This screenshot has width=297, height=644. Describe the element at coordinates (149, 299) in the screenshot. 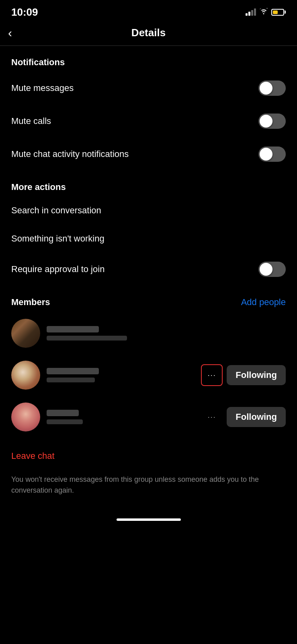

I see `members-header: Members Add people` at that location.